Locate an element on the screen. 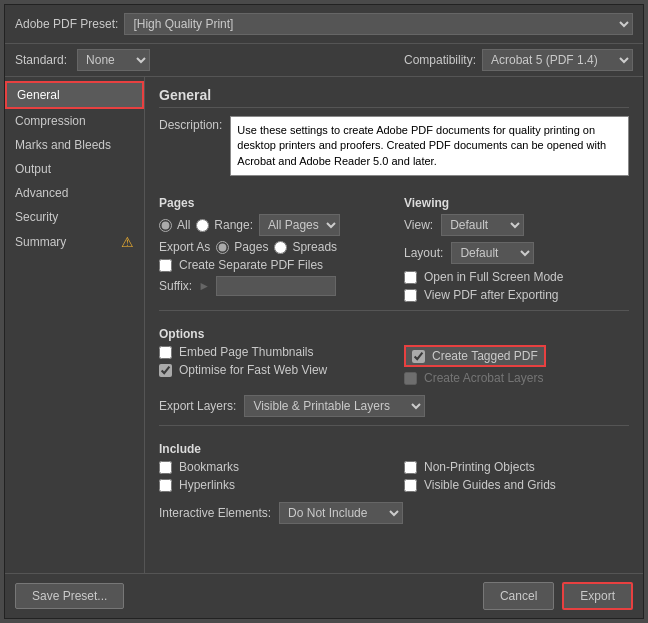 The height and width of the screenshot is (623, 648). sidebar-item-general: General is located at coordinates (74, 95).